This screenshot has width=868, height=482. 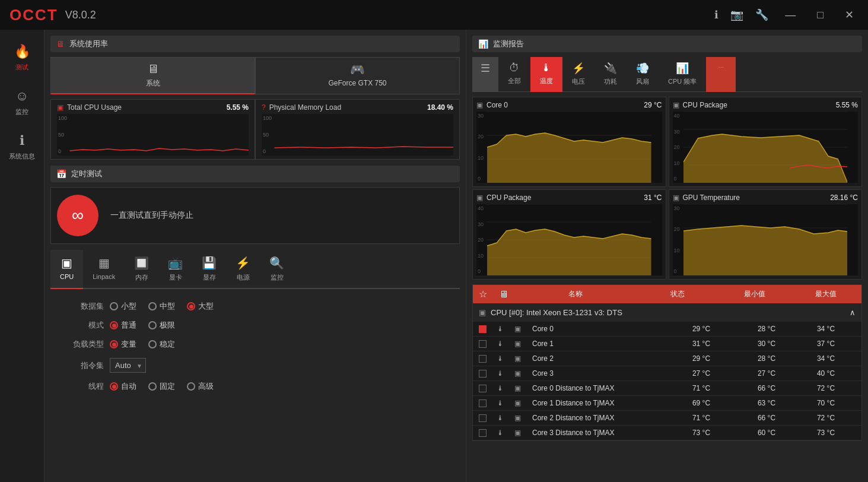 I want to click on dataset-large-radio, so click(x=191, y=306).